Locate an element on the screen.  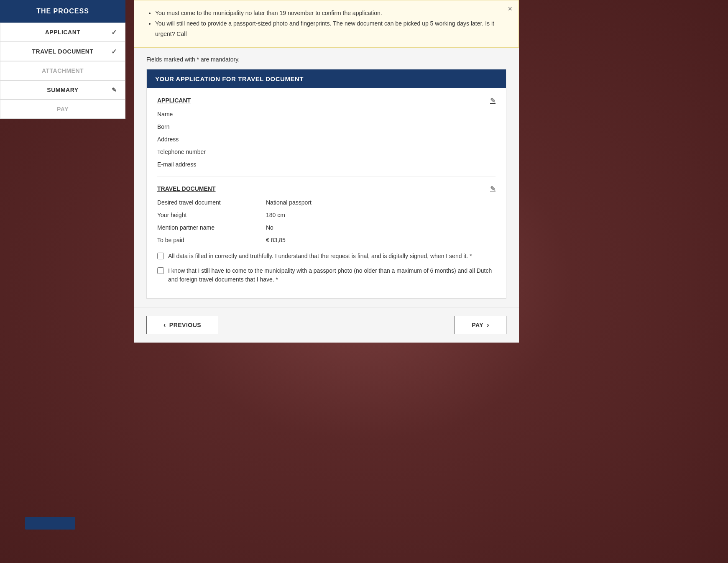
field-address-row: Address is located at coordinates (326, 139).